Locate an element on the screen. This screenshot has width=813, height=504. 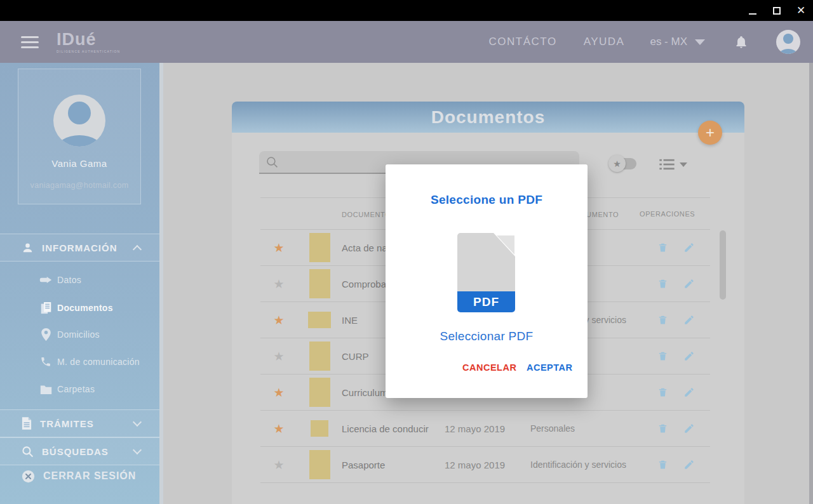
folder-icon is located at coordinates (46, 389).